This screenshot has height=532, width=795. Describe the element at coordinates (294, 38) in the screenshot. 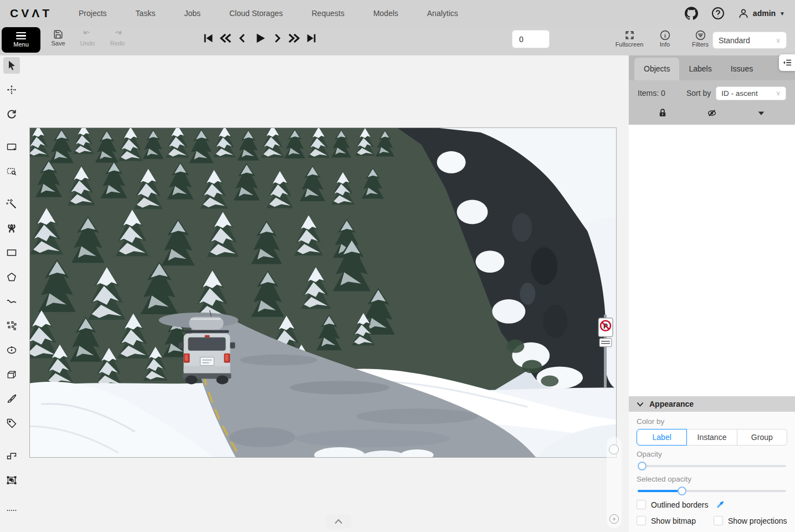

I see `forward-button` at that location.